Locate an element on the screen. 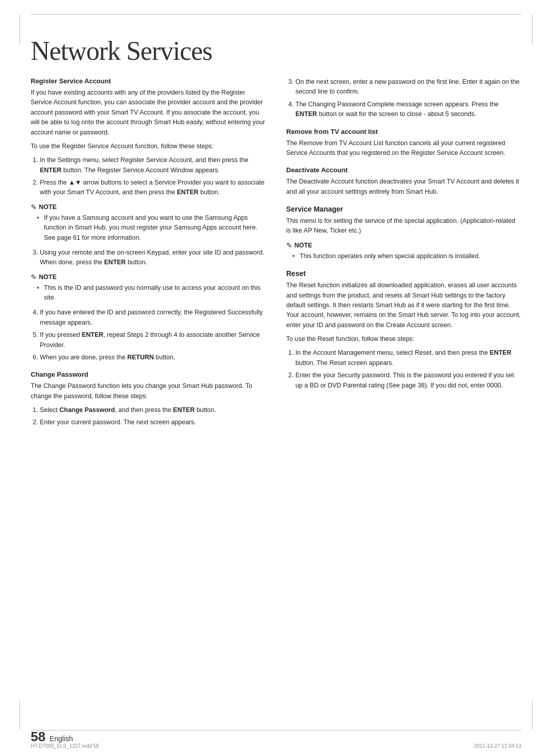 The height and width of the screenshot is (756, 552). change-password-steps-right: On the next screen, enter a new password… is located at coordinates (404, 98).